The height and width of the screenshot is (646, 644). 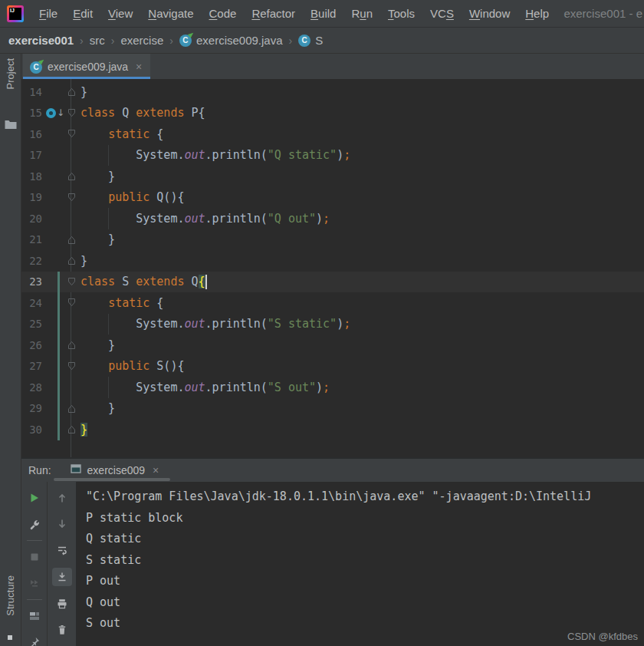 I want to click on menu-item-run: Run, so click(x=362, y=14).